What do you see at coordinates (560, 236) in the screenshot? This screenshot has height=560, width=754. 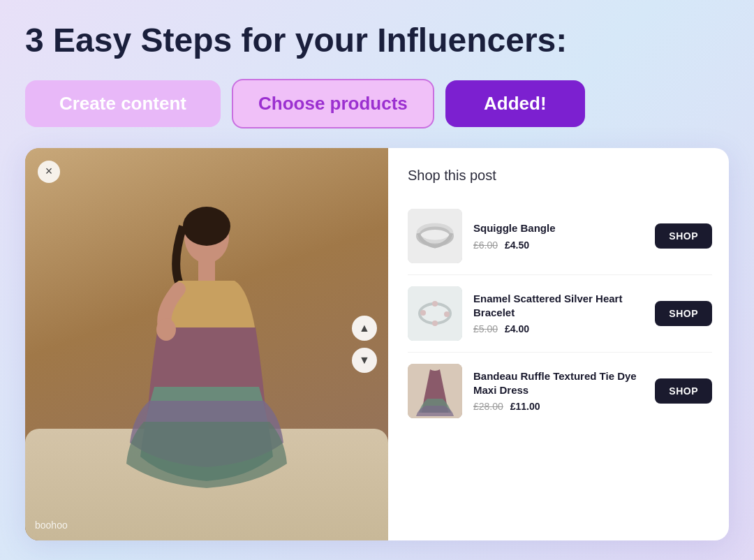 I see `product-item: Squiggle Bangle £6.00 £4.50 SHOP` at bounding box center [560, 236].